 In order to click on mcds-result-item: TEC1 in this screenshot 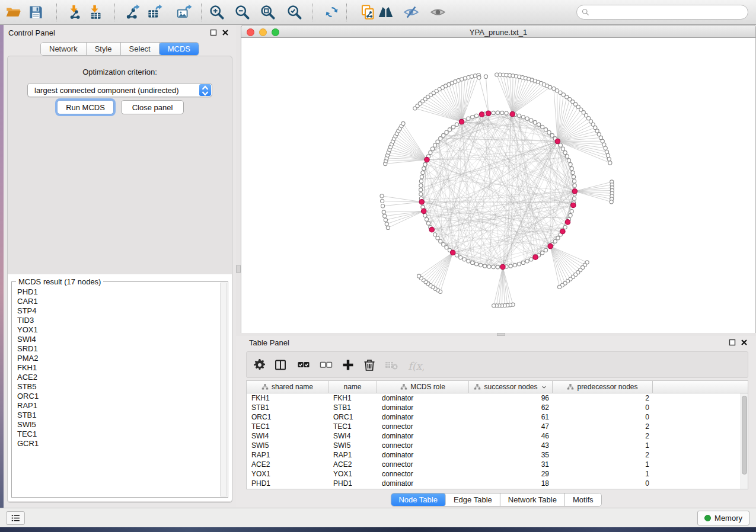, I will do `click(116, 434)`.